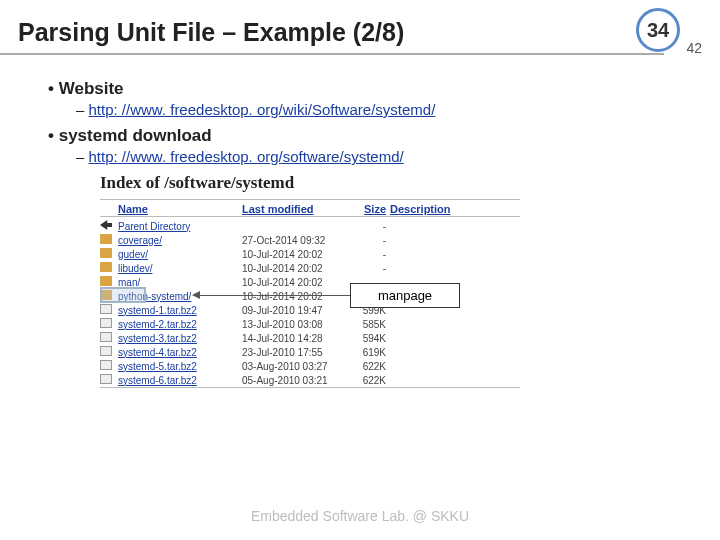  I want to click on header-desc: Description, so click(455, 209).